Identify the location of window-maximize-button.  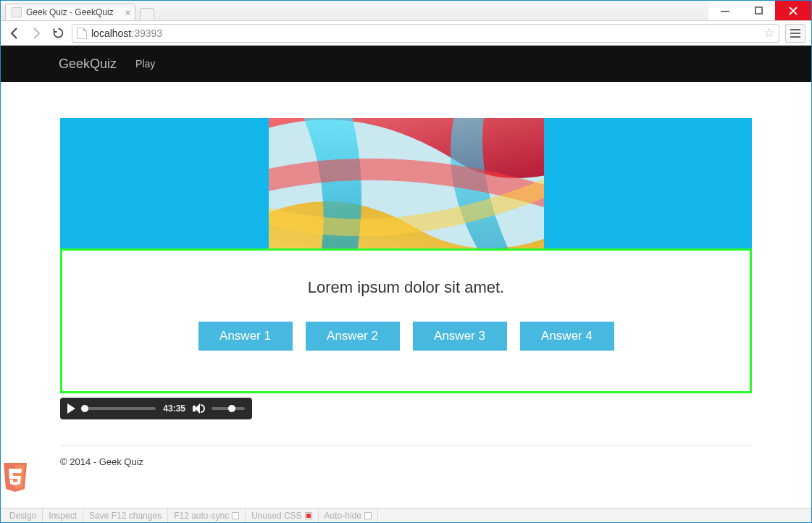
(758, 10).